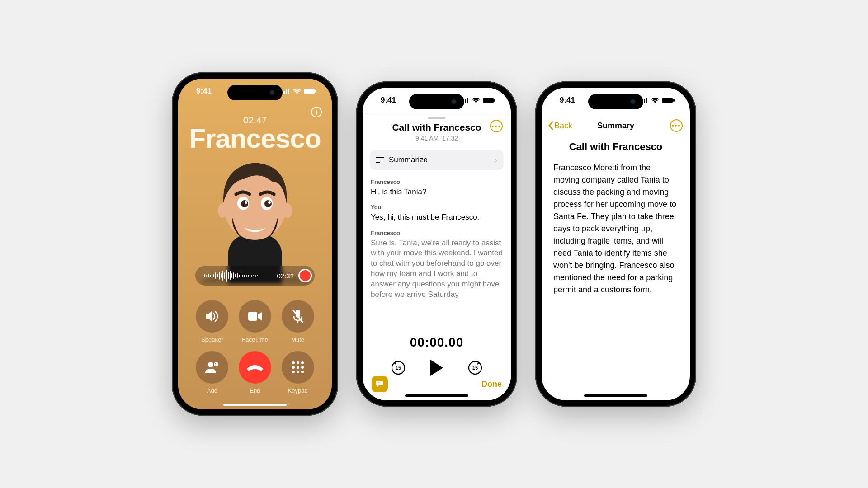 Image resolution: width=868 pixels, height=488 pixels. What do you see at coordinates (298, 390) in the screenshot?
I see `keypad-label: Keypad` at bounding box center [298, 390].